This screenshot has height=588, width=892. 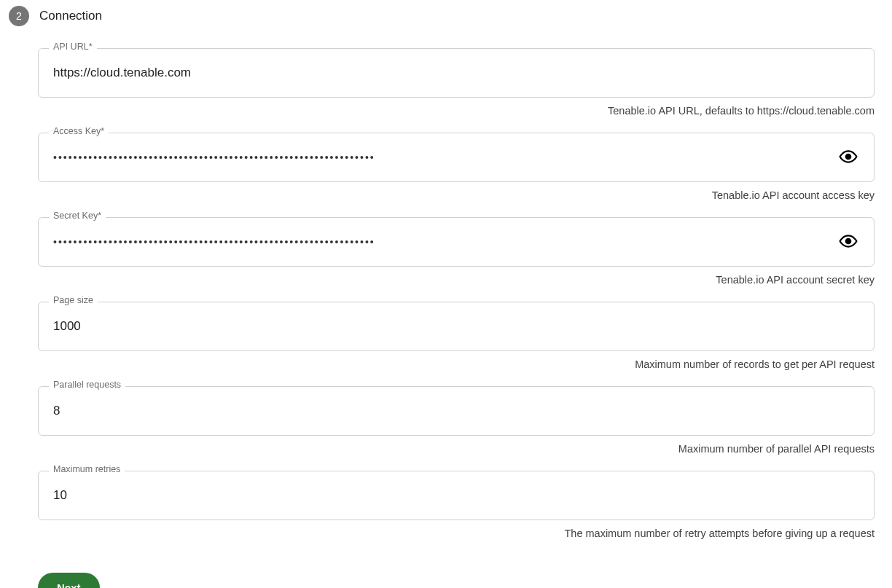 What do you see at coordinates (456, 495) in the screenshot?
I see `max-retries-wrapper: Maximum retries` at bounding box center [456, 495].